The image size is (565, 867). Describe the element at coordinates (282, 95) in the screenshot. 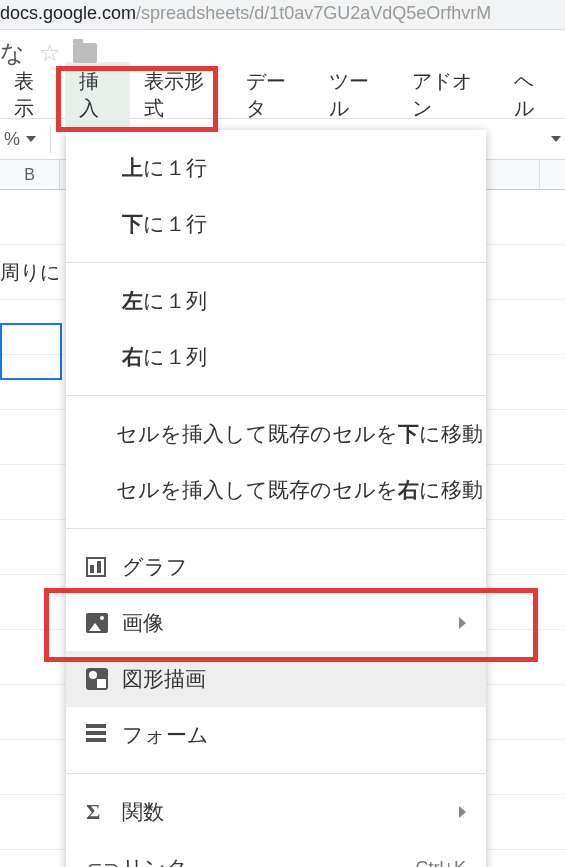

I see `menu-bar: 表示 挿入 表示形式 データ ツール アドオン ヘル` at that location.